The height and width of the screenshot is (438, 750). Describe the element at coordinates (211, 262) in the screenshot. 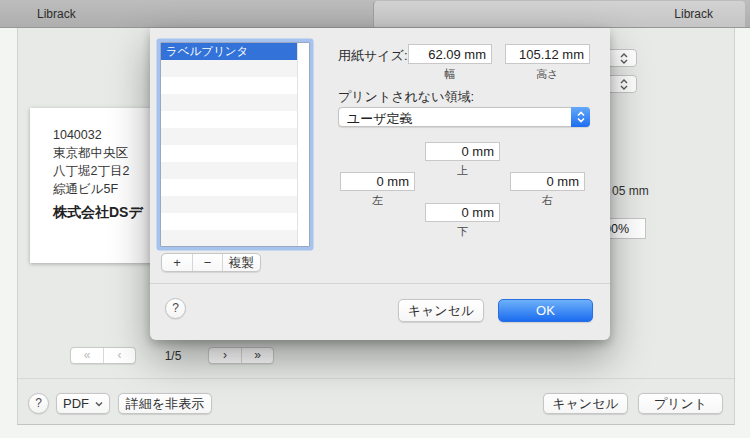

I see `list-action-buttons: + − 複製` at that location.